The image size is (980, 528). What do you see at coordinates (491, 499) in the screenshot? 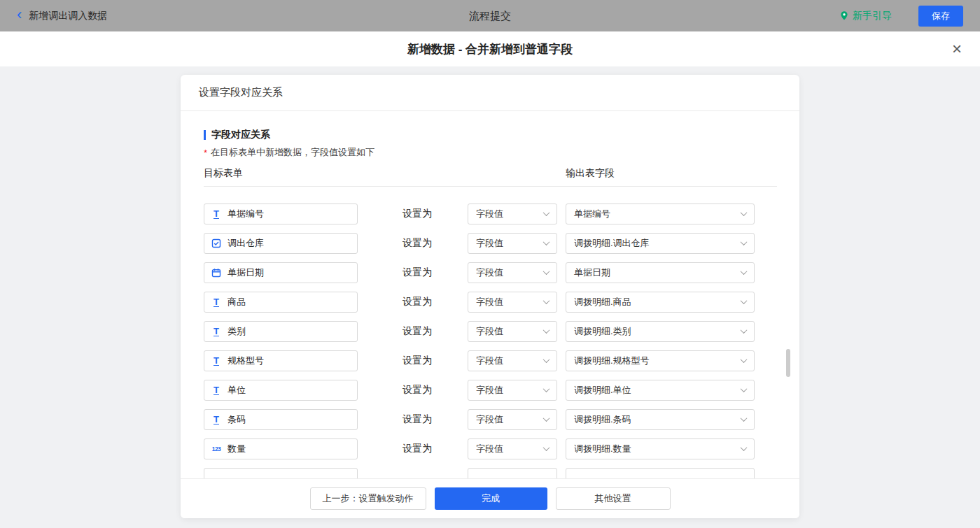
I see `done-button: 完成` at bounding box center [491, 499].